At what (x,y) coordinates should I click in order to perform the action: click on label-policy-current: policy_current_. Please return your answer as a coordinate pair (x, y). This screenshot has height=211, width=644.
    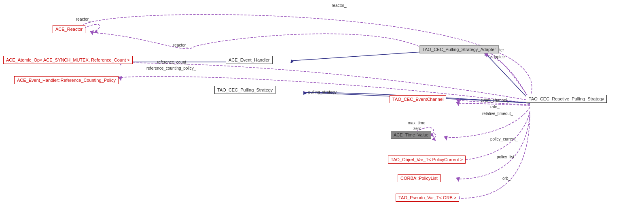
    Looking at the image, I should click on (504, 139).